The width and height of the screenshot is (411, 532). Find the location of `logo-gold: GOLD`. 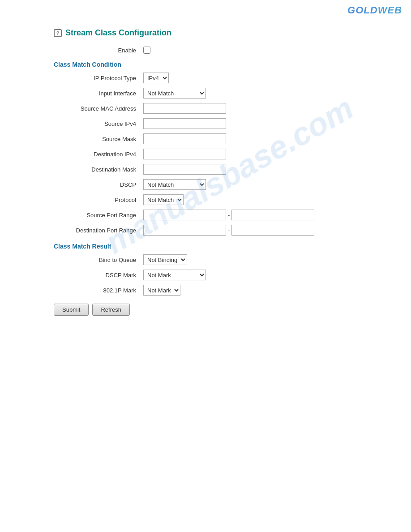

logo-gold: GOLD is located at coordinates (363, 10).